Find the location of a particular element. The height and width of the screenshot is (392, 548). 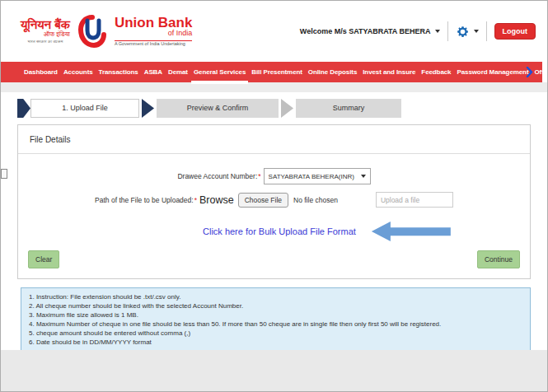

instruction-line: 2. All cheque number should be linked wi… is located at coordinates (275, 306).